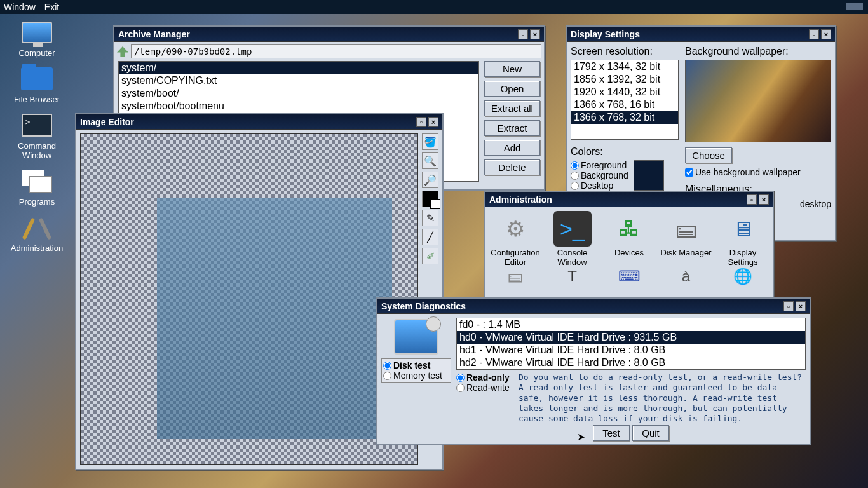 The height and width of the screenshot is (488, 868). I want to click on window-title: Administration, so click(521, 200).